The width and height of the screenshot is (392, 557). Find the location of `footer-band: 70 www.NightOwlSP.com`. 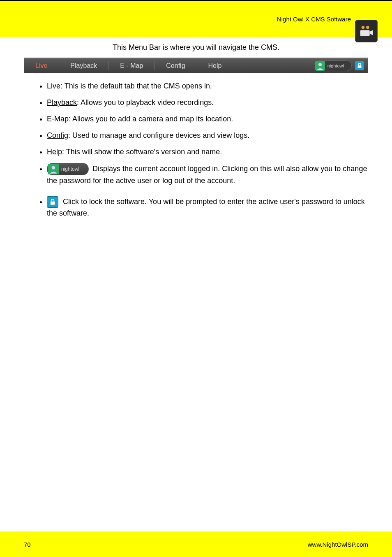

footer-band: 70 www.NightOwlSP.com is located at coordinates (196, 544).